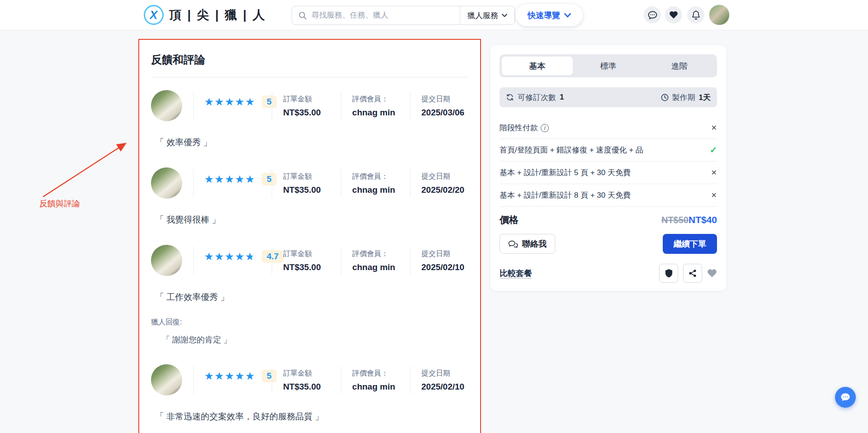 This screenshot has height=433, width=868. What do you see at coordinates (527, 244) in the screenshot?
I see `contact-me-button: 聯絡我` at bounding box center [527, 244].